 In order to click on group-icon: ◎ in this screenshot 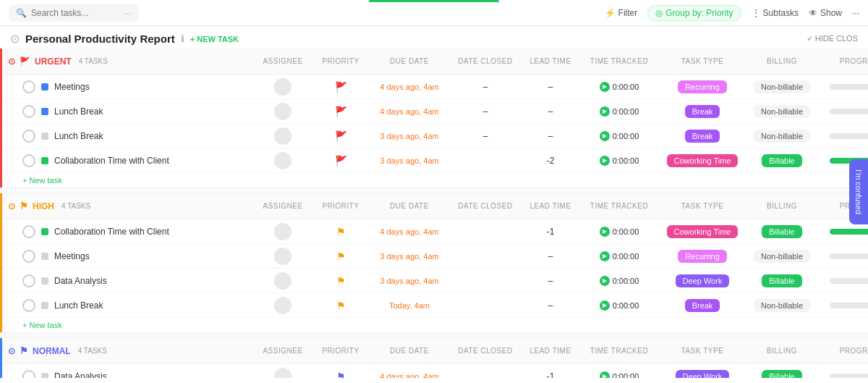, I will do `click(659, 13)`.